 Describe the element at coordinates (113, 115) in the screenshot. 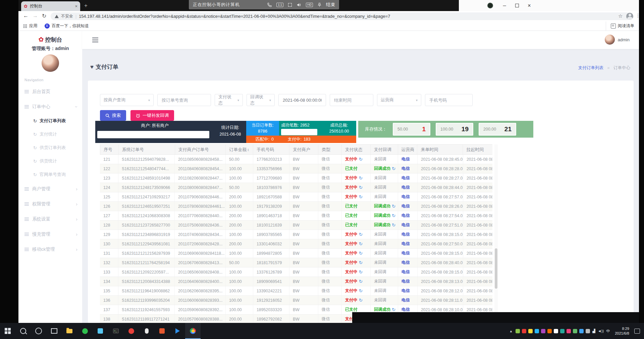

I see `search-button: 搜索` at that location.